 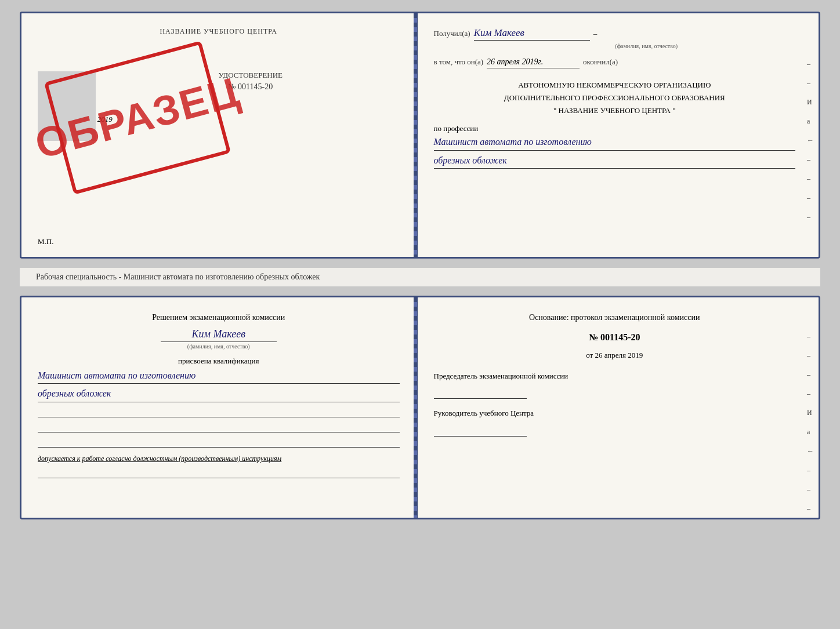 I want to click on name-subtitle: (фамилия, имя, отчество), so click(x=647, y=46).